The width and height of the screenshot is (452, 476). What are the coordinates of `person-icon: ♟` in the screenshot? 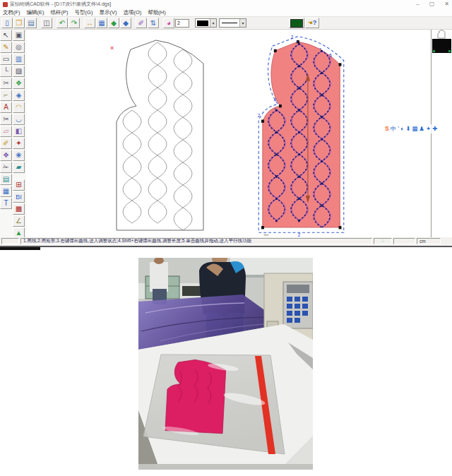 It's located at (422, 129).